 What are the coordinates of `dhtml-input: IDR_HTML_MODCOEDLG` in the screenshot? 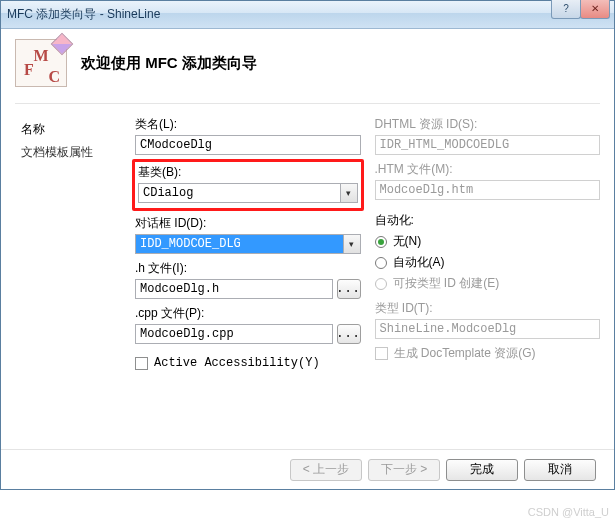 It's located at (488, 145).